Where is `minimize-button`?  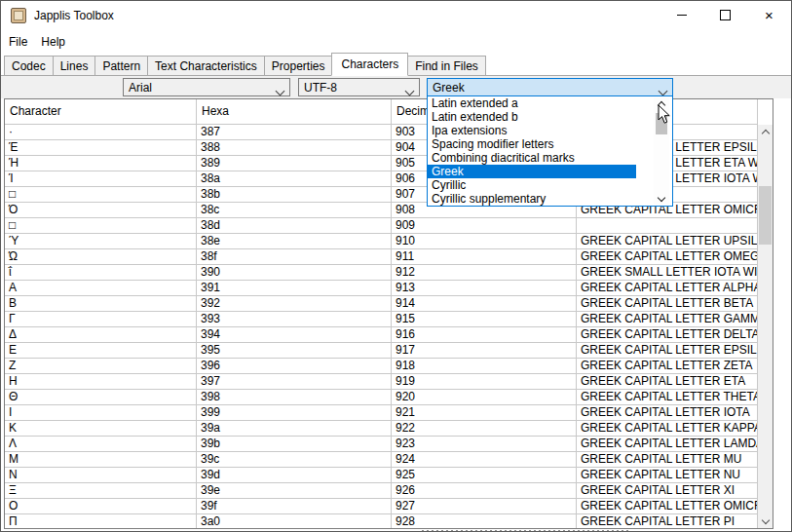 minimize-button is located at coordinates (682, 16).